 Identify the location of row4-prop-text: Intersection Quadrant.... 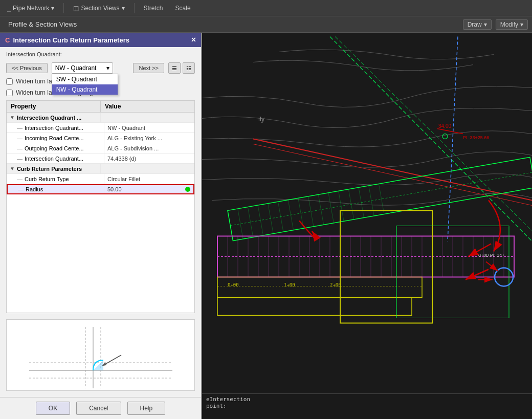
(54, 159).